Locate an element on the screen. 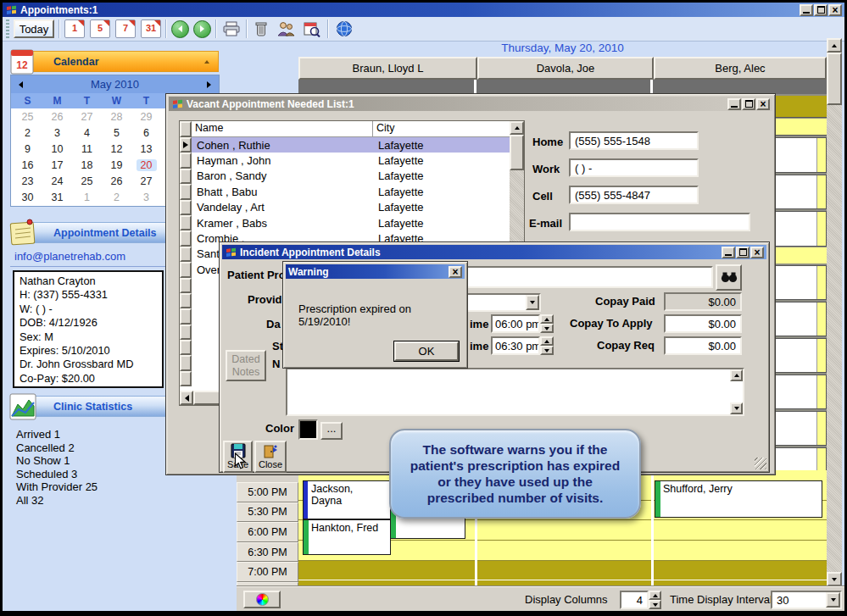 The height and width of the screenshot is (616, 847). appointment-block: Shufford, Jerry is located at coordinates (738, 499).